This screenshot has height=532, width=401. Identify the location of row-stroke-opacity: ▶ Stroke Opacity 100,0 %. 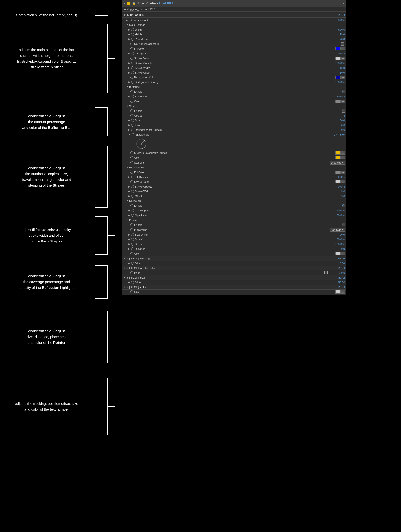
(234, 63).